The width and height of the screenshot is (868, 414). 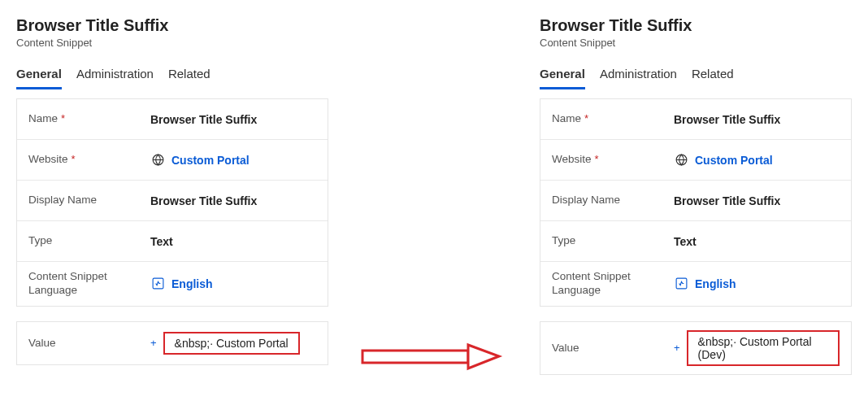 What do you see at coordinates (232, 343) in the screenshot?
I see `value-value-highlight: &nbsp;· Custom Portal` at bounding box center [232, 343].